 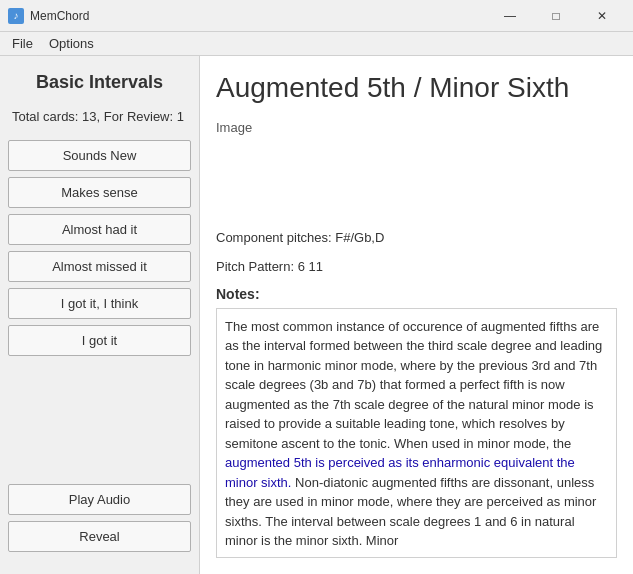 What do you see at coordinates (416, 88) in the screenshot?
I see `card-title: Augmented 5th / Minor Sixth` at bounding box center [416, 88].